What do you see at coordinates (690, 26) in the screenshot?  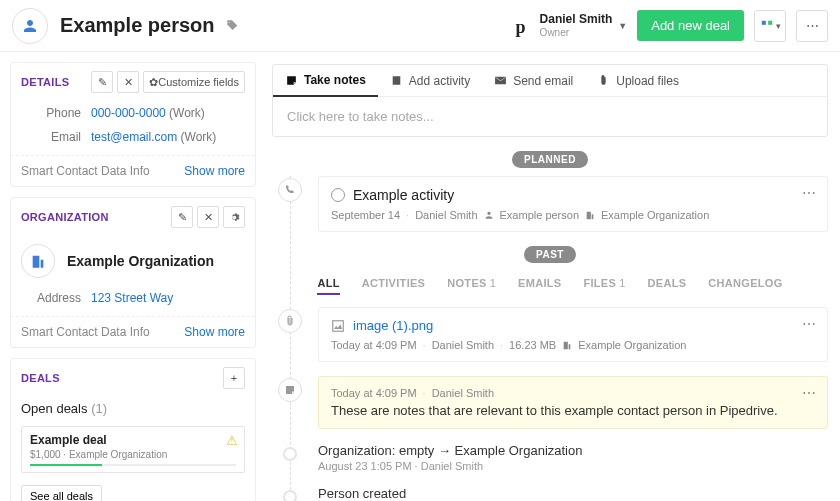 I see `add-new-deal-button: Add new deal` at bounding box center [690, 26].